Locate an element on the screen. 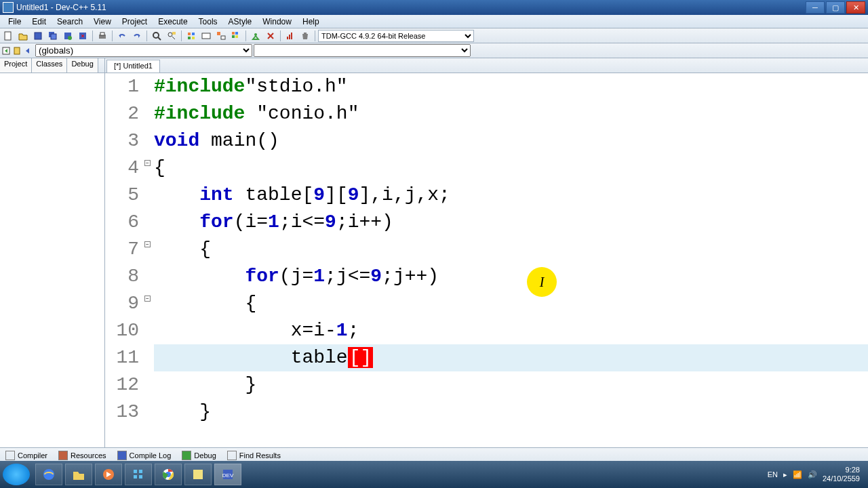 This screenshot has height=488, width=868. member-select is located at coordinates (362, 50).